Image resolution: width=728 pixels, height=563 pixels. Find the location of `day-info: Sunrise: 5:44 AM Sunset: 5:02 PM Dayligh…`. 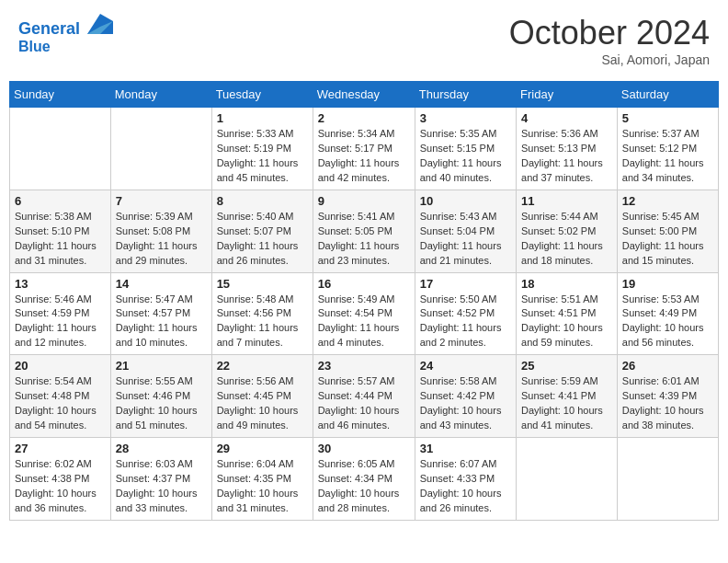

day-info: Sunrise: 5:44 AM Sunset: 5:02 PM Dayligh… is located at coordinates (566, 239).